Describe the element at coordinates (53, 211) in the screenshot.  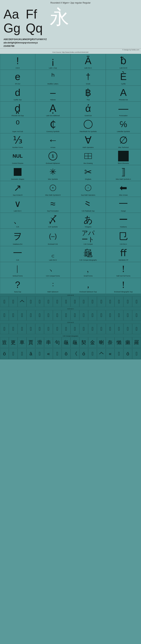
I see `label-suppunct: Sup Punctuation` at that location.